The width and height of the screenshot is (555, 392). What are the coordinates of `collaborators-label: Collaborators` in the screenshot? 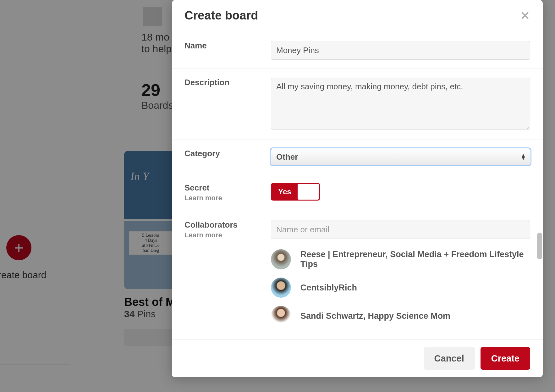 It's located at (228, 225).